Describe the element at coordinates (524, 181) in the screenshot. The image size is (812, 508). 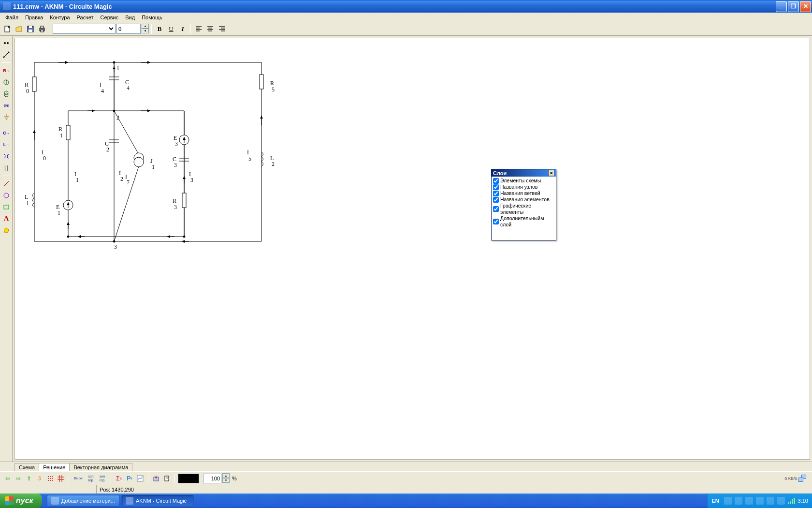
I see `layer-item: Элементы схемы` at that location.